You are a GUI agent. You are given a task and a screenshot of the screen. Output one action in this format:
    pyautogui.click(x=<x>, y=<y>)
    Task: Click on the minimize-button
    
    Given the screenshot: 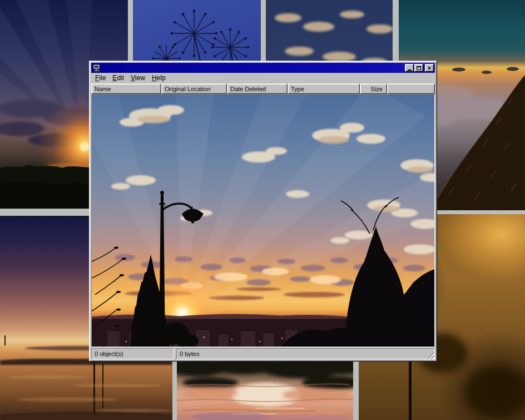 What is the action you would take?
    pyautogui.click(x=409, y=68)
    